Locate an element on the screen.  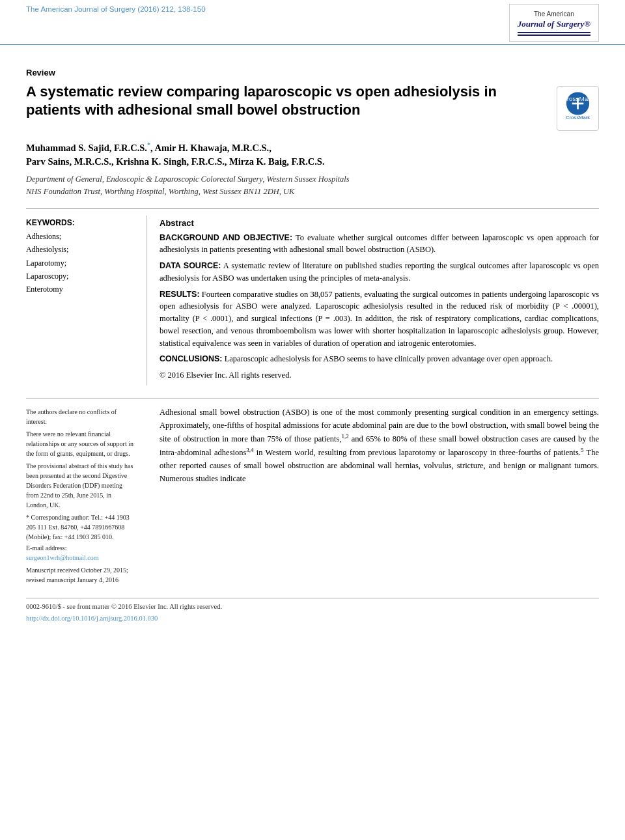
footnote-provisional: The provisional abstract of this study h… is located at coordinates (81, 486).